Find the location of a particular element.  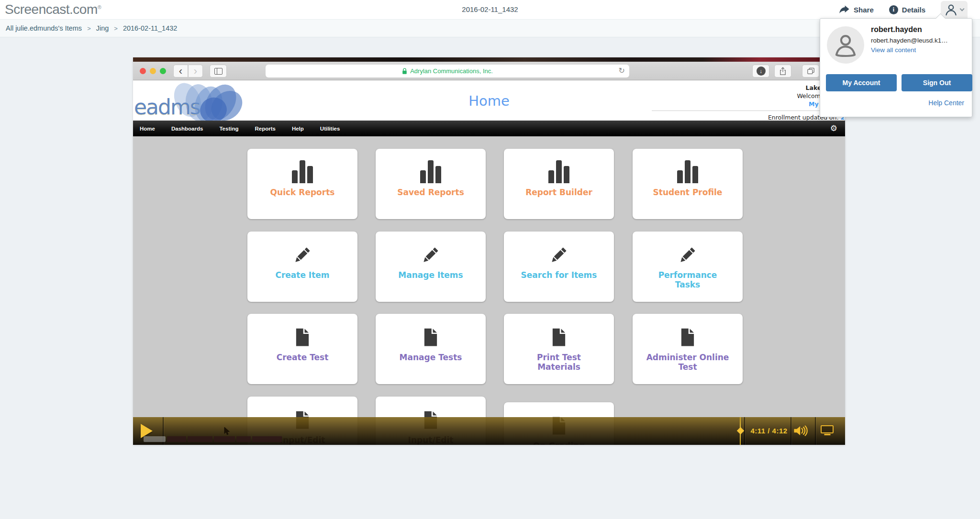

close-window-dot is located at coordinates (143, 71).